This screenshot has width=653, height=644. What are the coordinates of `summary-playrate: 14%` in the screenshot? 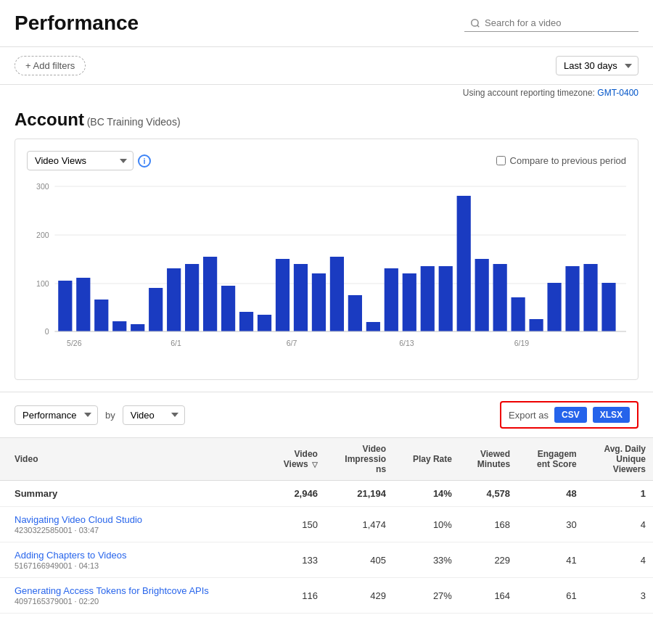 It's located at (427, 494).